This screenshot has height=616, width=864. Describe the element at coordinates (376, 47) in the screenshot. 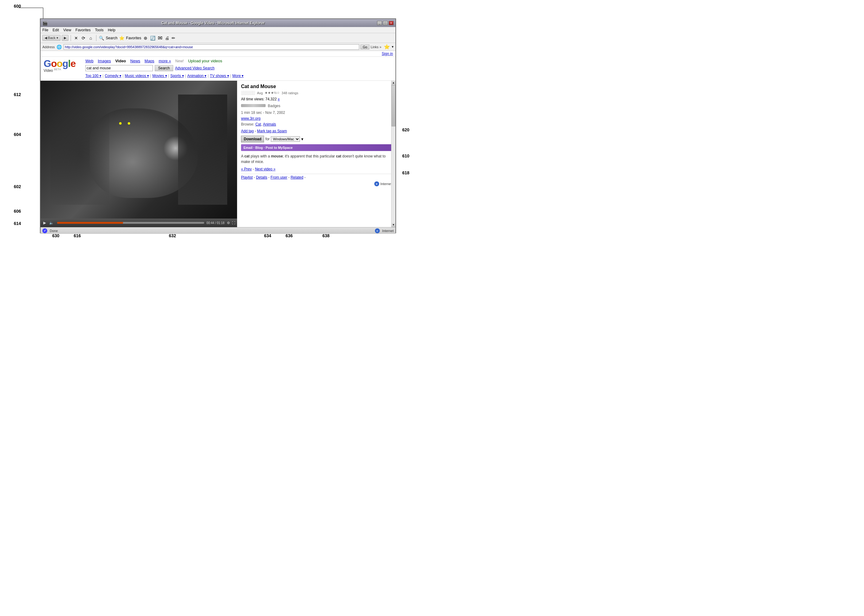

I see `links-button: Links »` at that location.